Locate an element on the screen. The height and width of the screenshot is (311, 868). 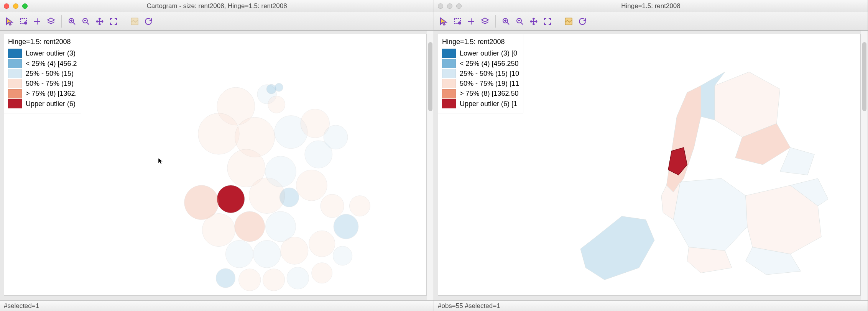
legend-item: 25% - 50% (15) [10 is located at coordinates (481, 74).